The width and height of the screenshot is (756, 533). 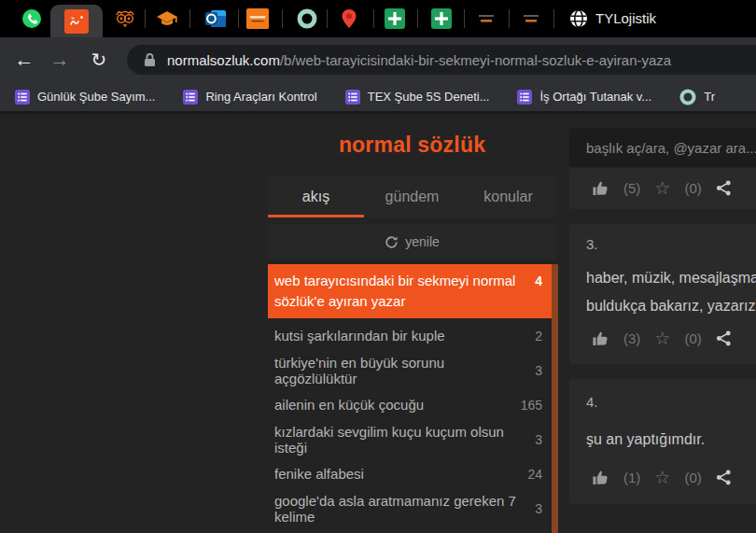 What do you see at coordinates (149, 60) in the screenshot?
I see `lock-icon` at bounding box center [149, 60].